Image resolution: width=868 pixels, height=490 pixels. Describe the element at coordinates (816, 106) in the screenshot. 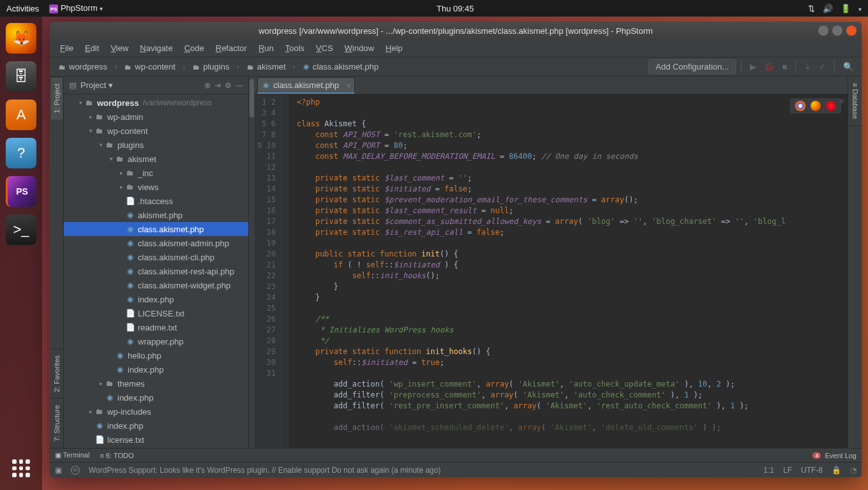

I see `firefox-icon` at that location.